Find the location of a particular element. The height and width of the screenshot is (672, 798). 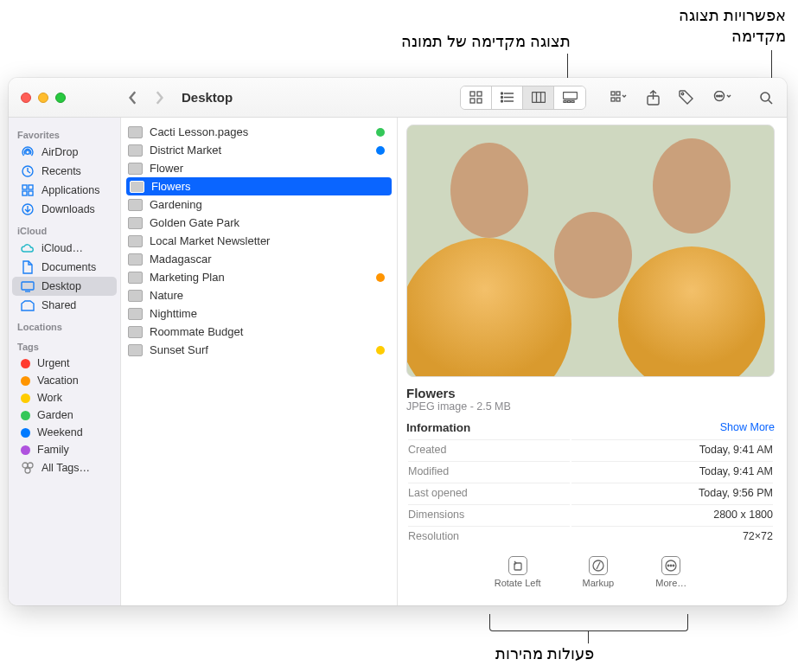

file-row: Roommate Budget is located at coordinates (259, 332).